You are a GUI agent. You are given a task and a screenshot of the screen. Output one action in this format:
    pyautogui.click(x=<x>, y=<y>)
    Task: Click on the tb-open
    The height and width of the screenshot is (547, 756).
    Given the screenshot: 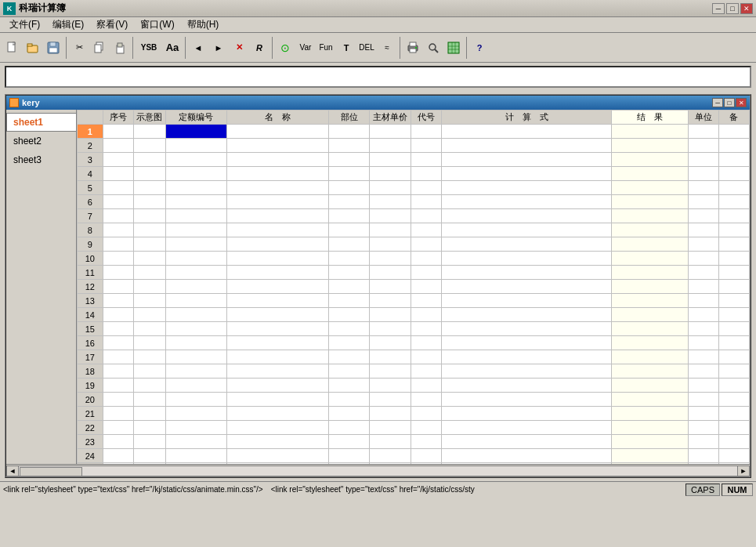 What is the action you would take?
    pyautogui.click(x=33, y=48)
    